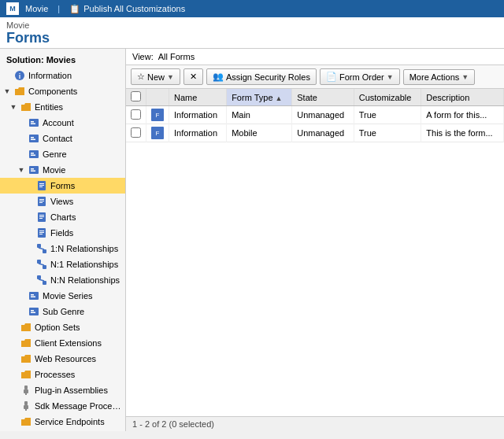 The image size is (504, 439). What do you see at coordinates (135, 96) in the screenshot?
I see `select-all-checkbox` at bounding box center [135, 96].